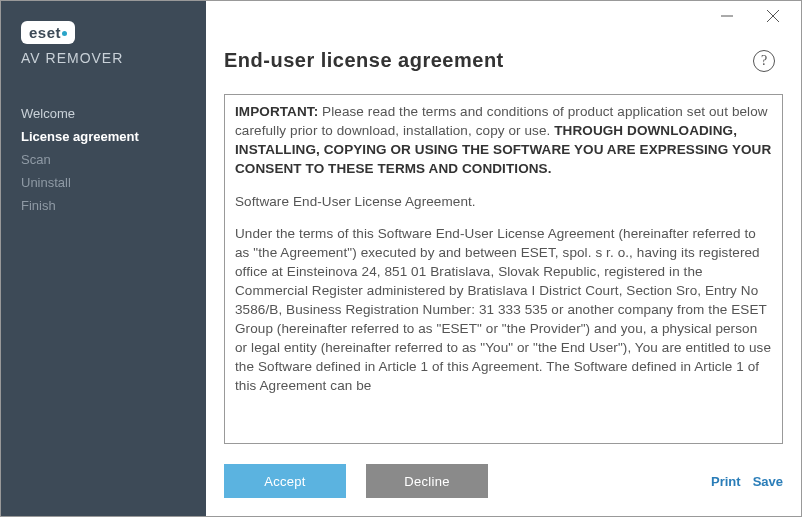 The image size is (802, 517). I want to click on nav-item-scan: Scan, so click(104, 160).